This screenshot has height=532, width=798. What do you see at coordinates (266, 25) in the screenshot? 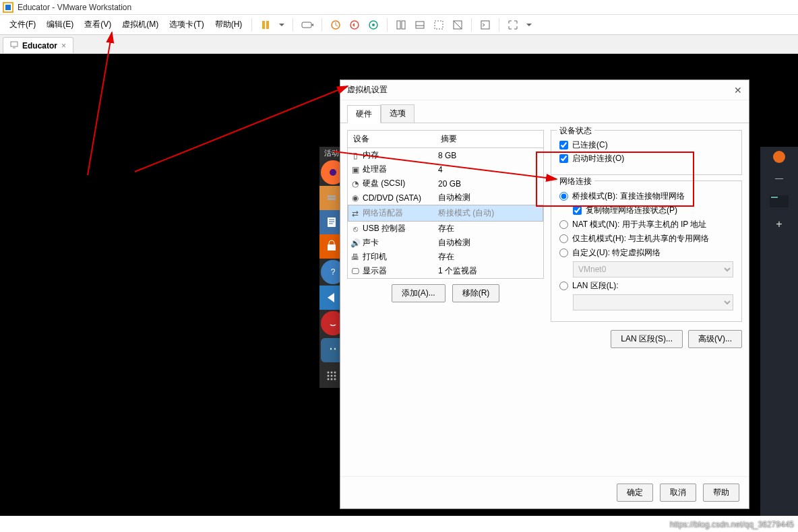
I see `pause-button` at bounding box center [266, 25].